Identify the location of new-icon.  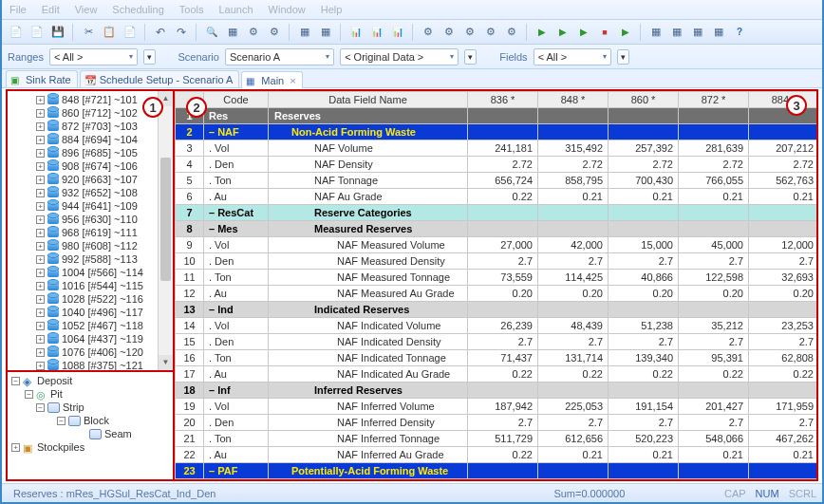
(16, 32).